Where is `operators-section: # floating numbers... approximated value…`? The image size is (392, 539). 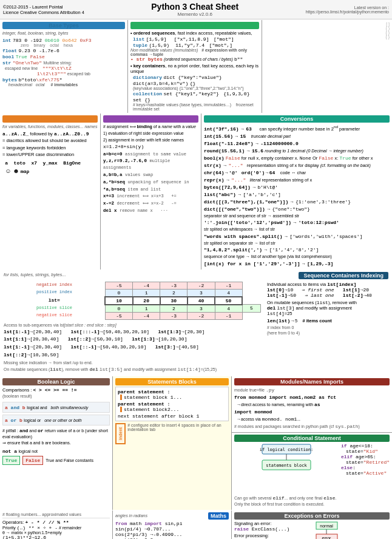
operators-section: # floating numbers... approximated value… is located at coordinates (56, 524).